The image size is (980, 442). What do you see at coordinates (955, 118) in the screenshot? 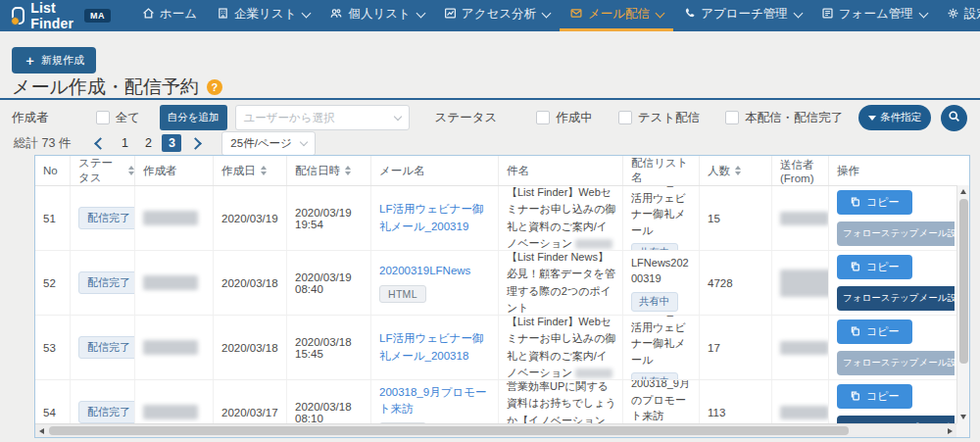
I see `search-button` at bounding box center [955, 118].